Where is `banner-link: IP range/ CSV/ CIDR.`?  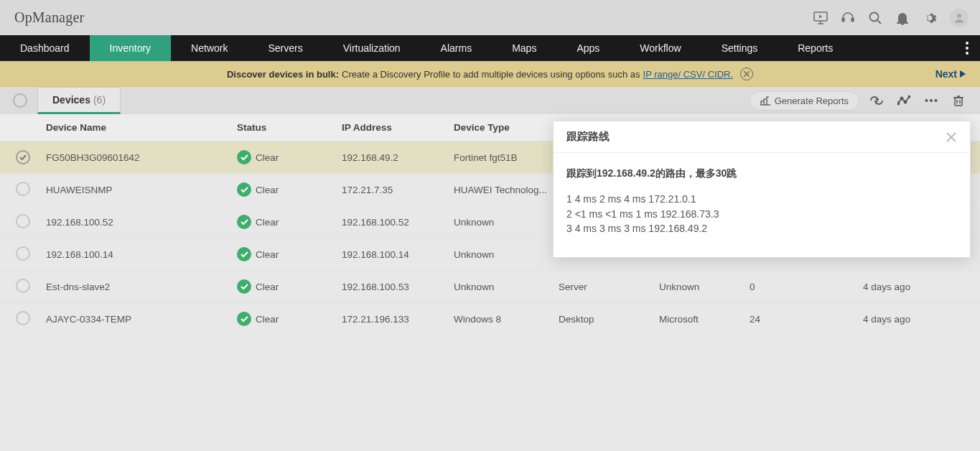 banner-link: IP range/ CSV/ CIDR. is located at coordinates (688, 75).